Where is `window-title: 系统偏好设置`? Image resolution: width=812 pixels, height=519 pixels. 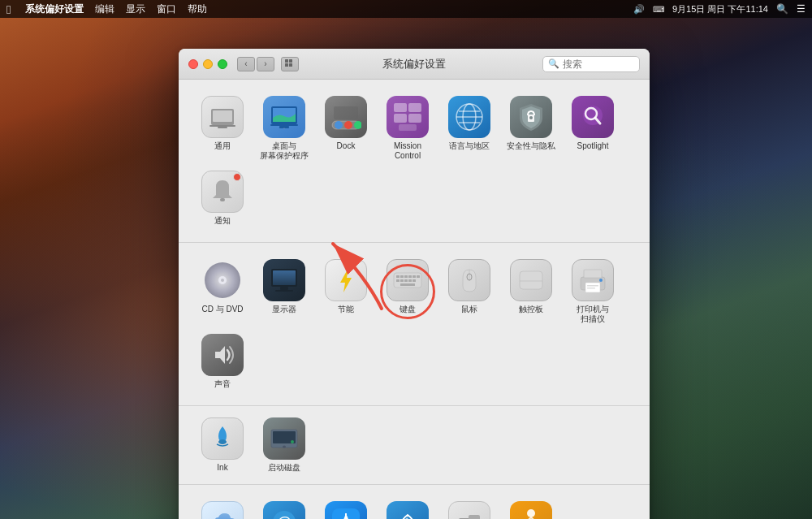
window-title: 系统偏好设置 is located at coordinates (414, 64).